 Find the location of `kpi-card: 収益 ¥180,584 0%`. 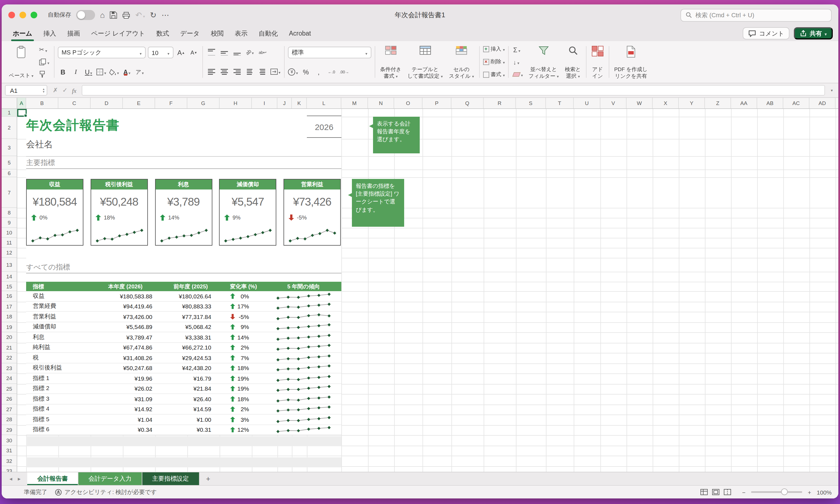

kpi-card: 収益 ¥180,584 0% is located at coordinates (55, 212).